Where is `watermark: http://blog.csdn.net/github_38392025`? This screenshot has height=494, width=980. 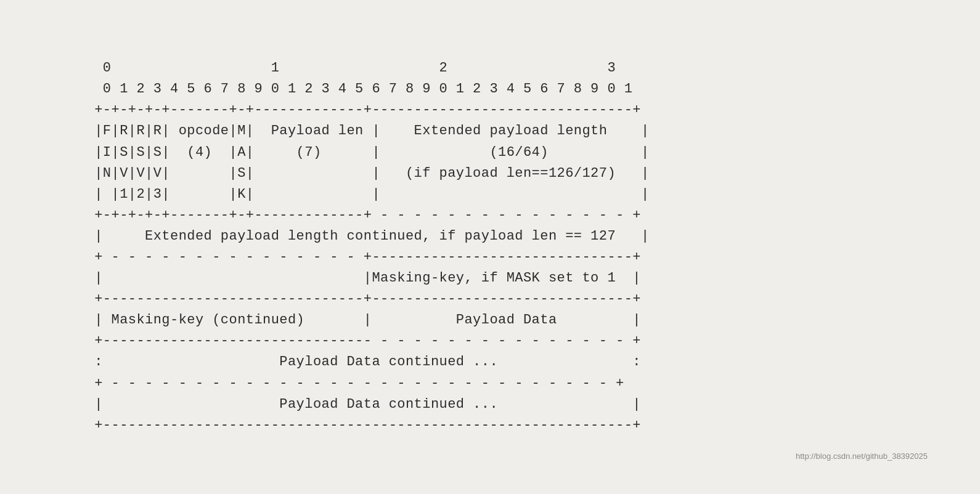
watermark: http://blog.csdn.net/github_38392025 is located at coordinates (862, 456).